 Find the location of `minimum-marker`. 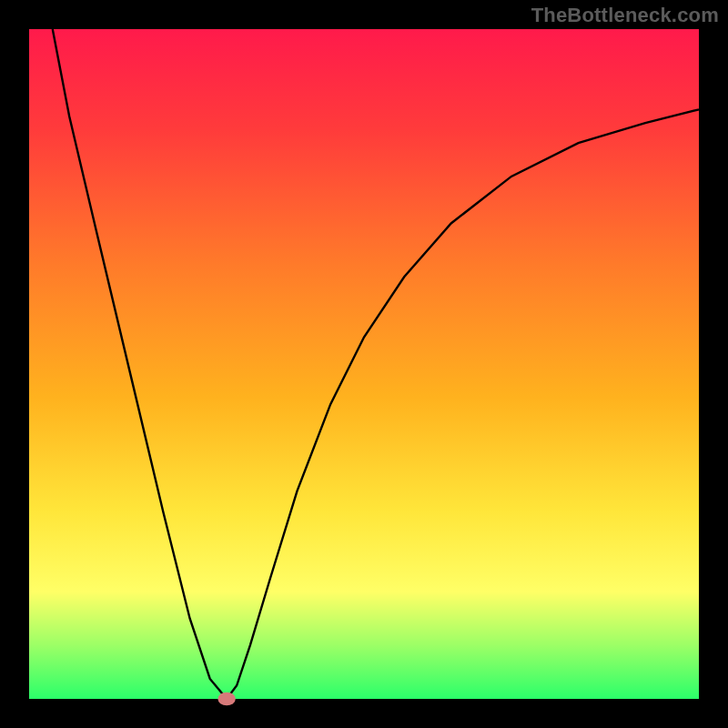

minimum-marker is located at coordinates (226, 699).